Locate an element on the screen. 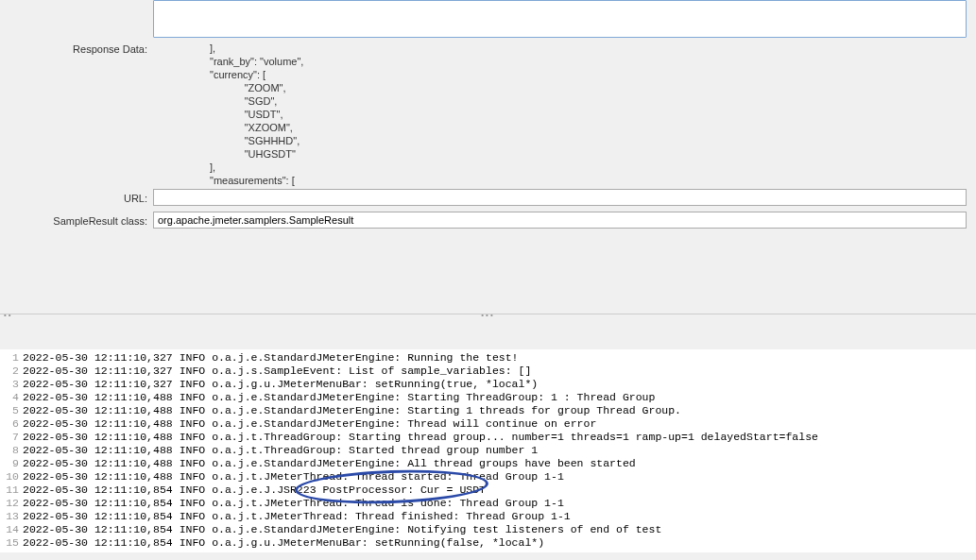 This screenshot has height=560, width=976. url-label: URL: is located at coordinates (77, 197).